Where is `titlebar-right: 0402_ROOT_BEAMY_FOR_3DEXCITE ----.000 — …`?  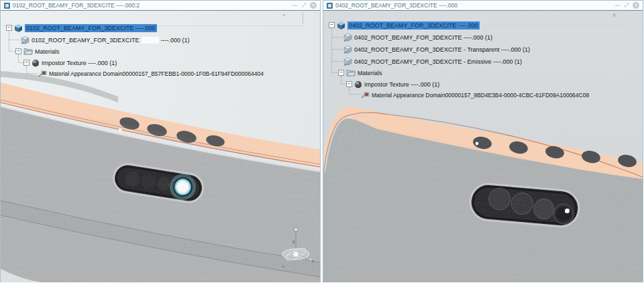 titlebar-right: 0402_ROOT_BEAMY_FOR_3DEXCITE ----.000 — … is located at coordinates (483, 5).